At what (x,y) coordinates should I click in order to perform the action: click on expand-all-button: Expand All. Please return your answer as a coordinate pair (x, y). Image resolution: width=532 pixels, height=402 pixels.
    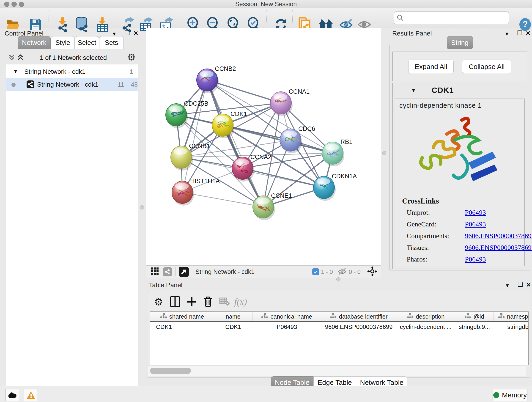
    Looking at the image, I should click on (431, 67).